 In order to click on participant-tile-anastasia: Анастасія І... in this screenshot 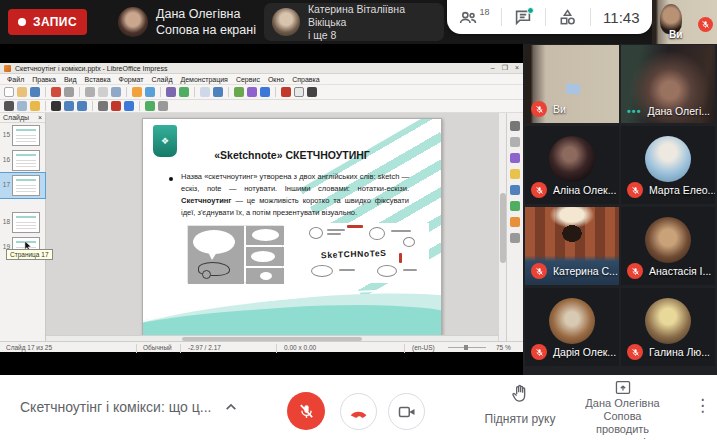, I will do `click(668, 246)`.